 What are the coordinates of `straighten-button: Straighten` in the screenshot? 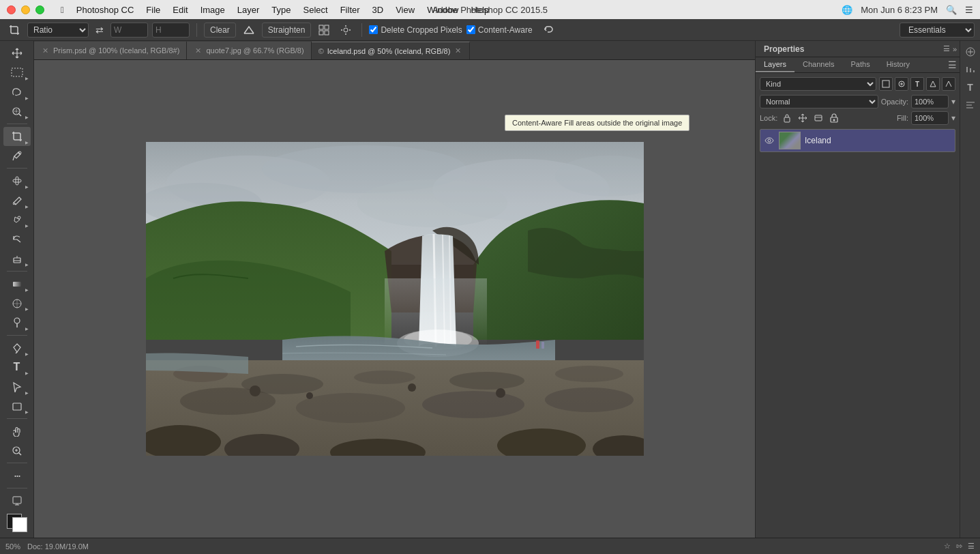 It's located at (286, 30).